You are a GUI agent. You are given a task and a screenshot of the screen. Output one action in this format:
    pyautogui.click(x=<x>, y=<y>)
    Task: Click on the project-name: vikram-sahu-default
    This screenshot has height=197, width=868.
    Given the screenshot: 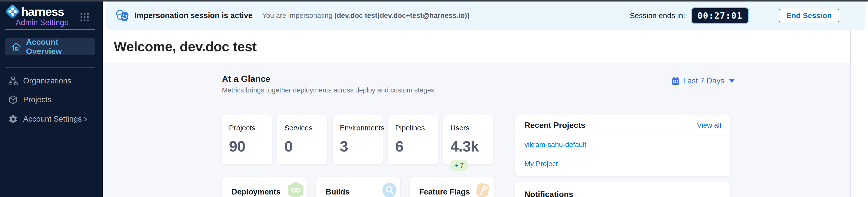 What is the action you would take?
    pyautogui.click(x=555, y=145)
    